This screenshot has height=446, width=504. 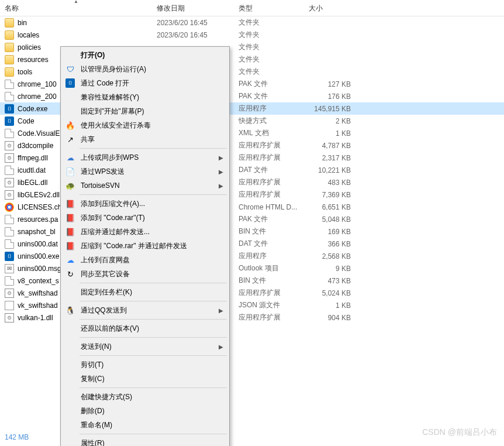 What do you see at coordinates (33, 109) in the screenshot?
I see `file-name: Code.exe` at bounding box center [33, 109].